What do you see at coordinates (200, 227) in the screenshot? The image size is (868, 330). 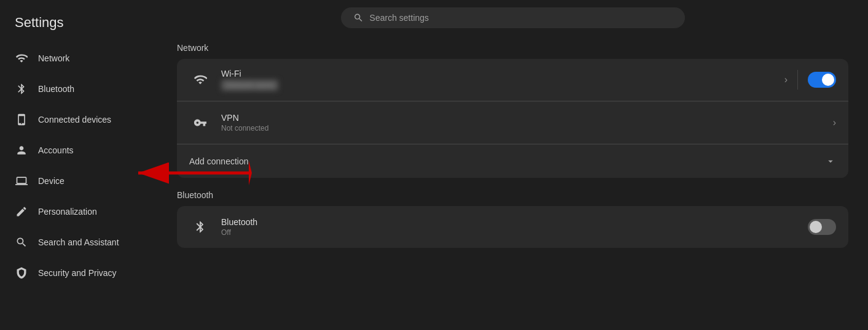 I see `bluetooth-row-icon` at bounding box center [200, 227].